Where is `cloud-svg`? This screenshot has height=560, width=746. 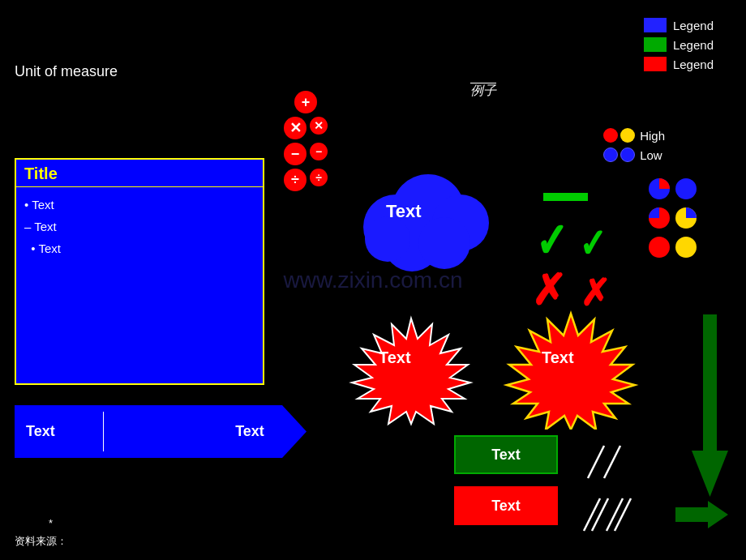
cloud-svg is located at coordinates (422, 217).